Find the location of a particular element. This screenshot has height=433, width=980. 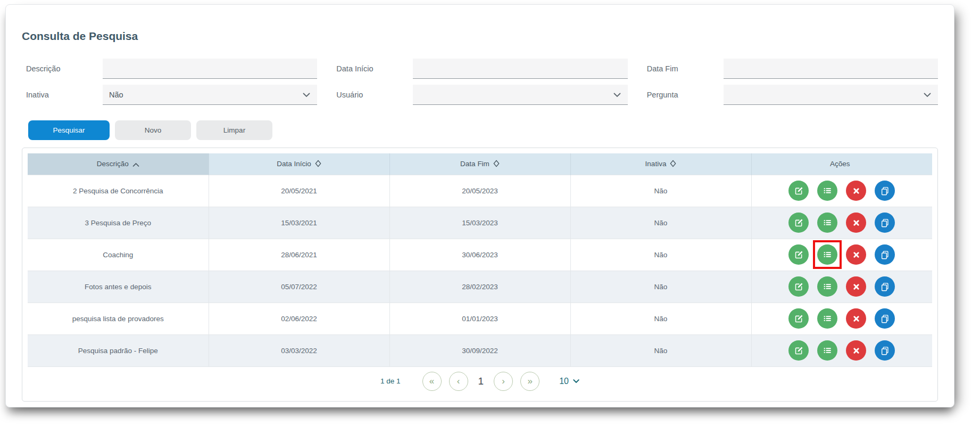

table-row: 2 Pesquisa de Concorrência20/05/202120/0… is located at coordinates (480, 191).